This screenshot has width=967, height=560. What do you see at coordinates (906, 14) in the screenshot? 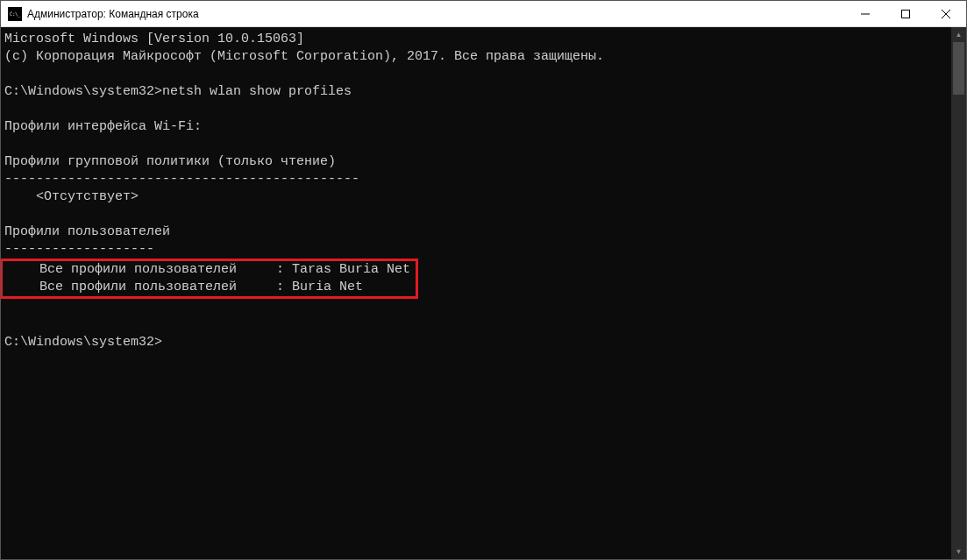
I see `window-controls` at bounding box center [906, 14].